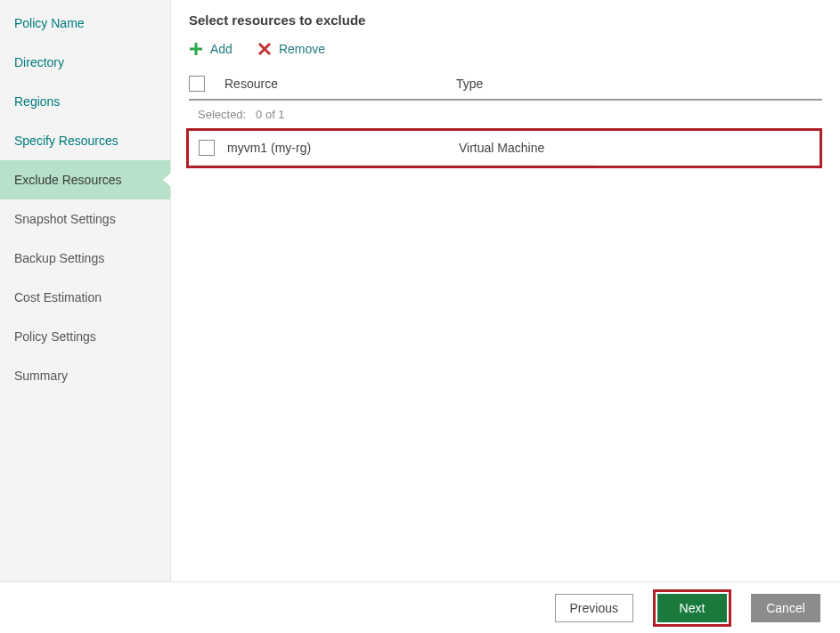 The height and width of the screenshot is (633, 840). Describe the element at coordinates (86, 23) in the screenshot. I see `sidebar-item-policy-name: Policy Name` at that location.